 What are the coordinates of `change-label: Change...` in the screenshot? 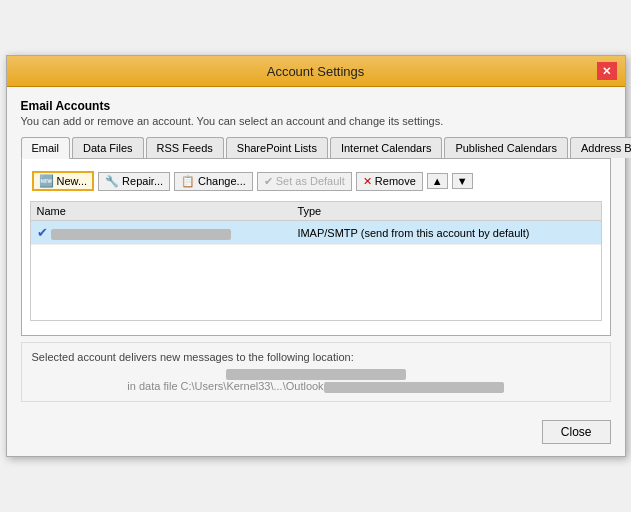 It's located at (222, 181).